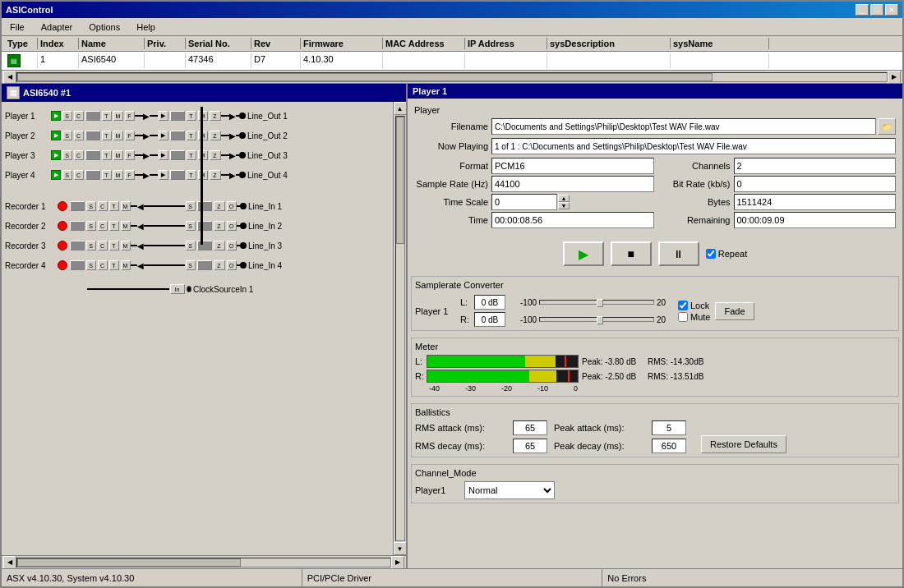  What do you see at coordinates (103, 226) in the screenshot?
I see `rec2-c: C` at bounding box center [103, 226].